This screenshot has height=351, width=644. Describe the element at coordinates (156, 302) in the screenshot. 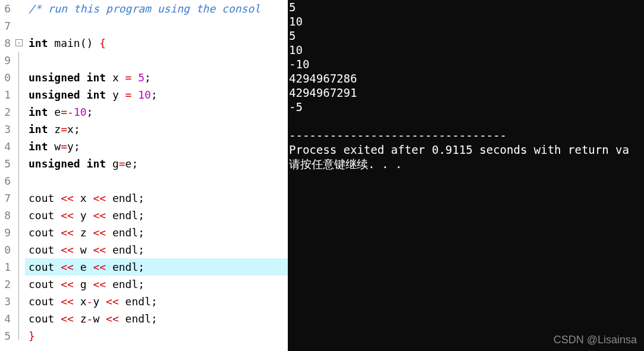

I see `code-line: cout << x-y << endl;` at that location.